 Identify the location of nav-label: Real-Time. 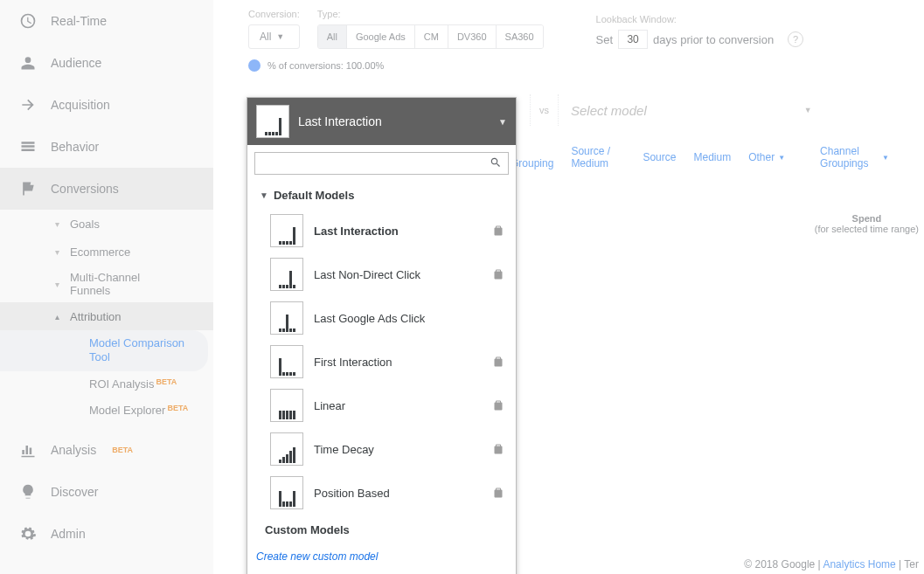
(79, 21).